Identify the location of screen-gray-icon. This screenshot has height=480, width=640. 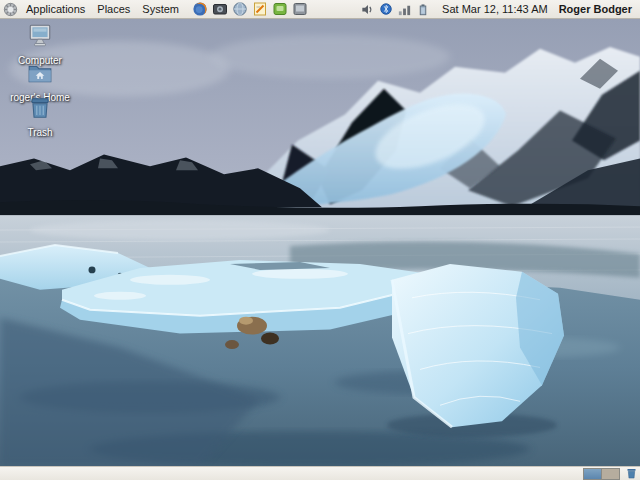
(300, 10).